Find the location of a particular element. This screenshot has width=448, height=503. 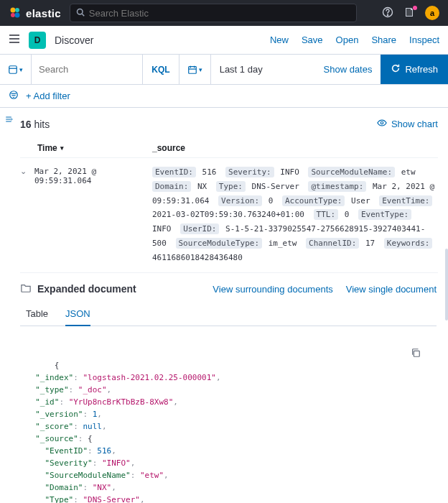

scrollbar is located at coordinates (447, 285).